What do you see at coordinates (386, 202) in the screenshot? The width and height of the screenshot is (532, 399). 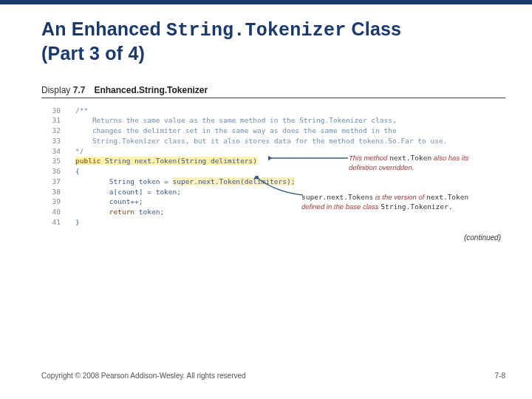 I see `annotation-super: super.next.Tokens is the version of next…` at bounding box center [386, 202].